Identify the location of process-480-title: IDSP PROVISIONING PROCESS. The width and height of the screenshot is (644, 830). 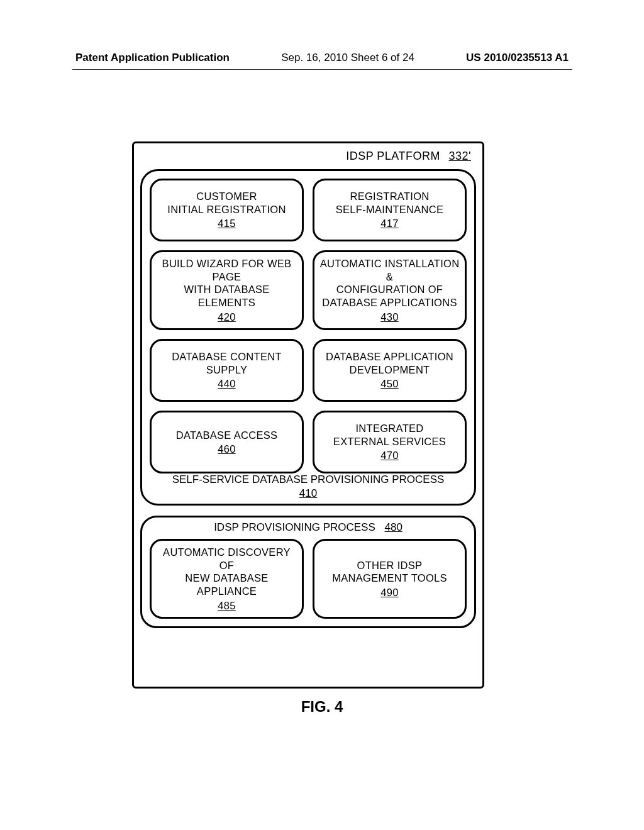
(294, 527).